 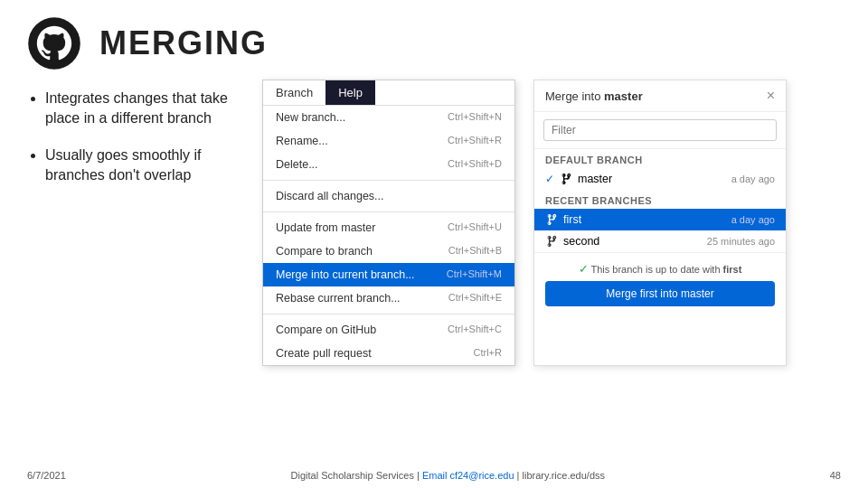 I want to click on bullet-item-2: Usually goes smoothly if branches don't …, so click(x=145, y=166).